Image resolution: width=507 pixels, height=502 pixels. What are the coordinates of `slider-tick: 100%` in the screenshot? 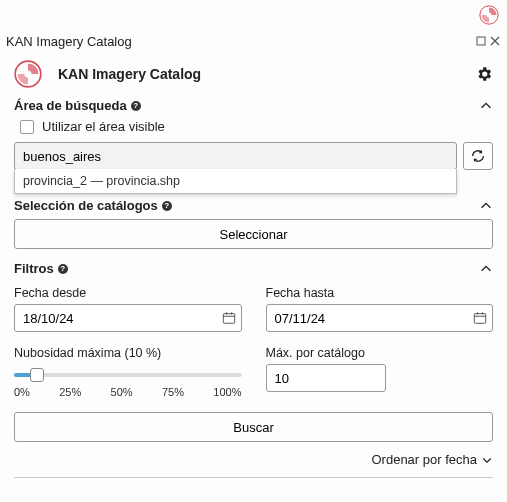 It's located at (227, 392).